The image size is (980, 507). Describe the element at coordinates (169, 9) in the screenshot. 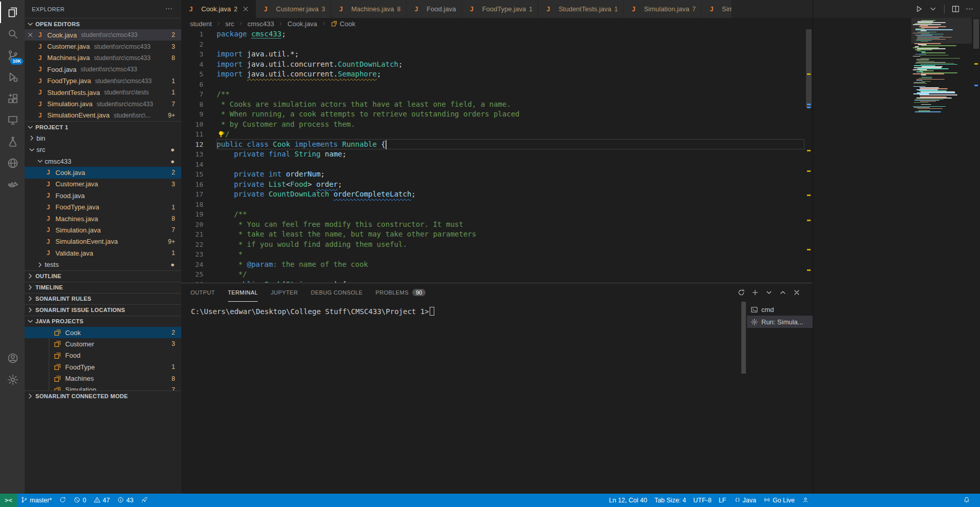

I see `more-actions-icon` at that location.